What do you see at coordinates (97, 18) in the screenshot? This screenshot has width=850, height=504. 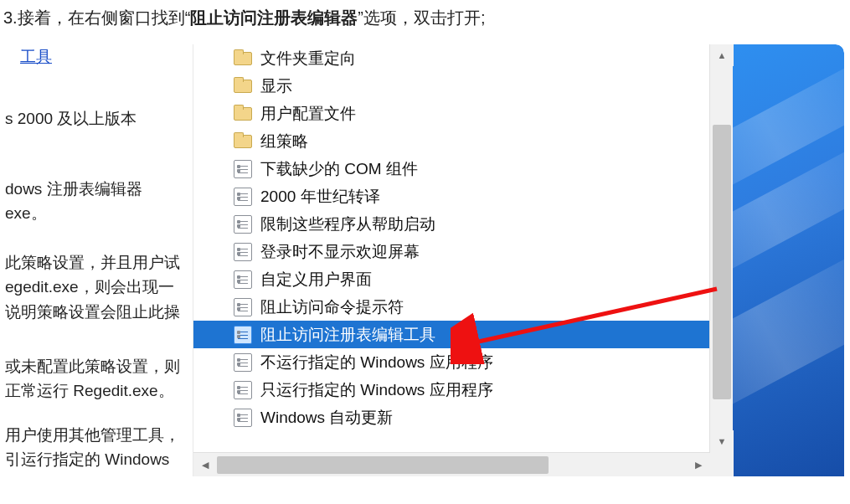 I see `instruction-prefix: 3.接着，在右侧窗口找到“` at bounding box center [97, 18].